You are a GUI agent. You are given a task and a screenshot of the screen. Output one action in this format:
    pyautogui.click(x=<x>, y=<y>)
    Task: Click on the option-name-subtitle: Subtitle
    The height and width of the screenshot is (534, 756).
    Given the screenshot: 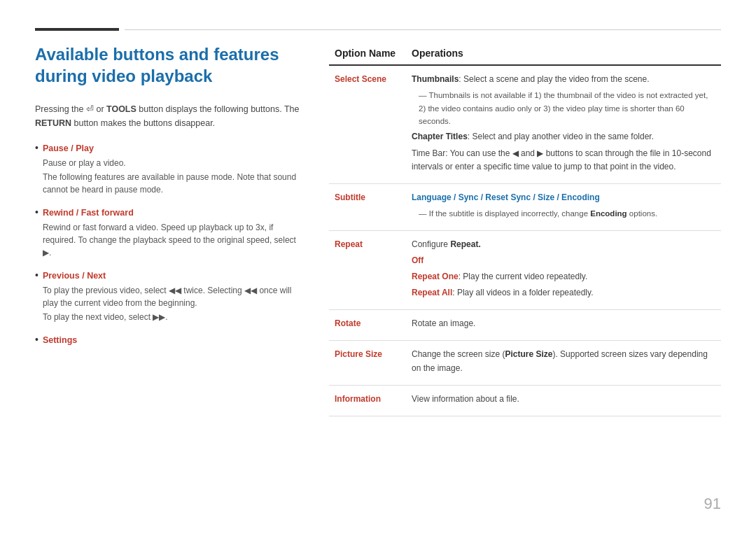 What is the action you would take?
    pyautogui.click(x=368, y=207)
    